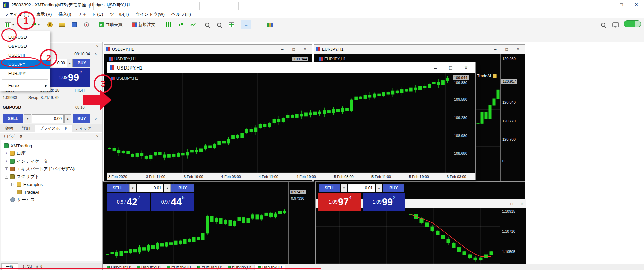  I want to click on collapse-toggle-icon: −, so click(7, 177).